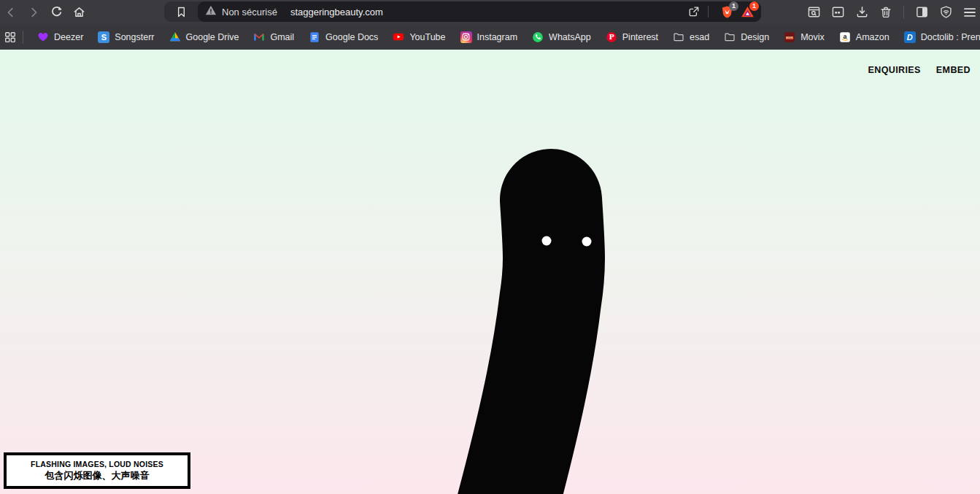  What do you see at coordinates (845, 36) in the screenshot?
I see `svg-text: a` at bounding box center [845, 36].